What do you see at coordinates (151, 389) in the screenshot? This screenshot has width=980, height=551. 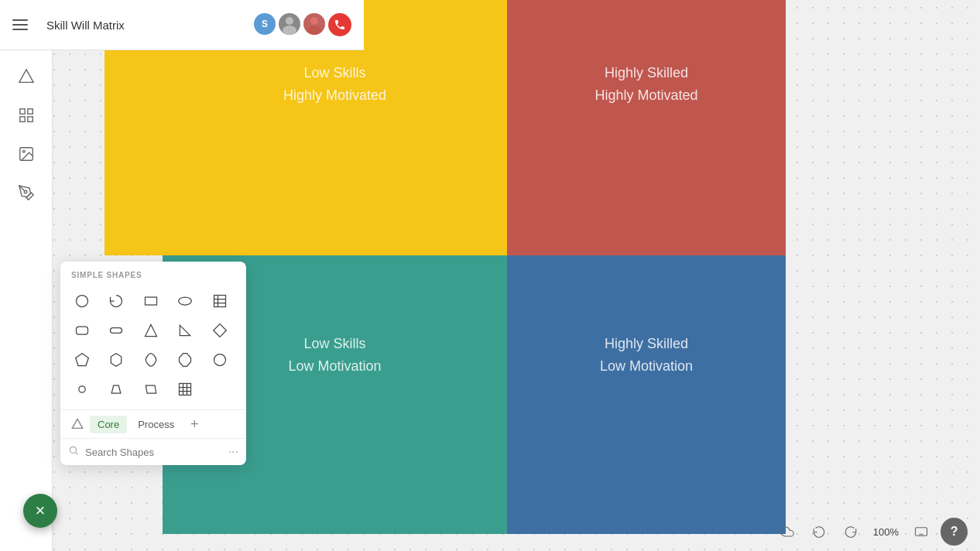 I see `shape-parallelogram` at bounding box center [151, 389].